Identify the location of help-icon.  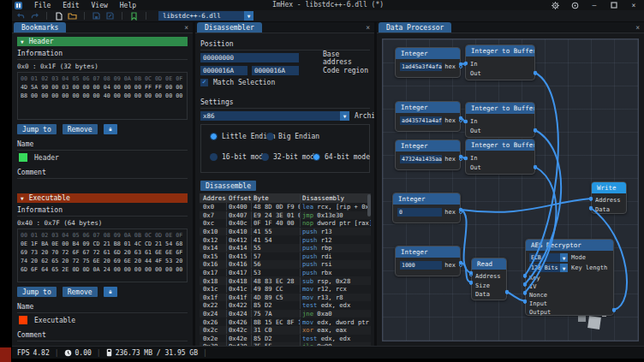
(575, 5).